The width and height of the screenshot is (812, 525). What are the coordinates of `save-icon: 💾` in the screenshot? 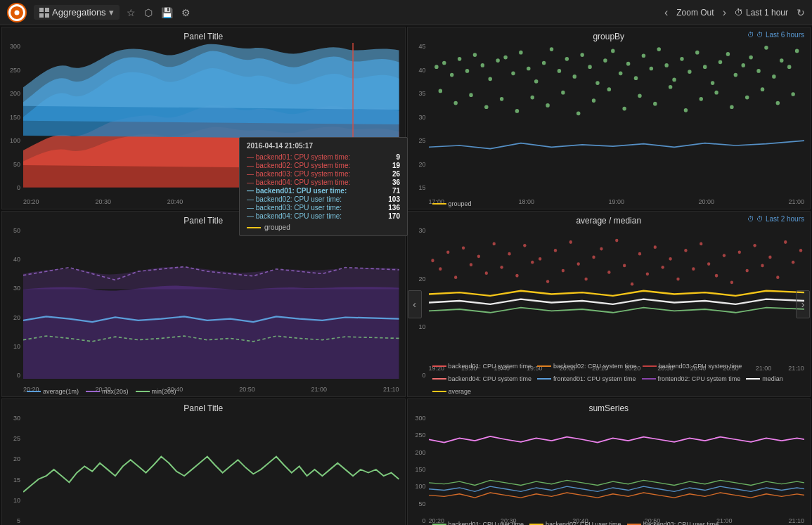 It's located at (167, 13).